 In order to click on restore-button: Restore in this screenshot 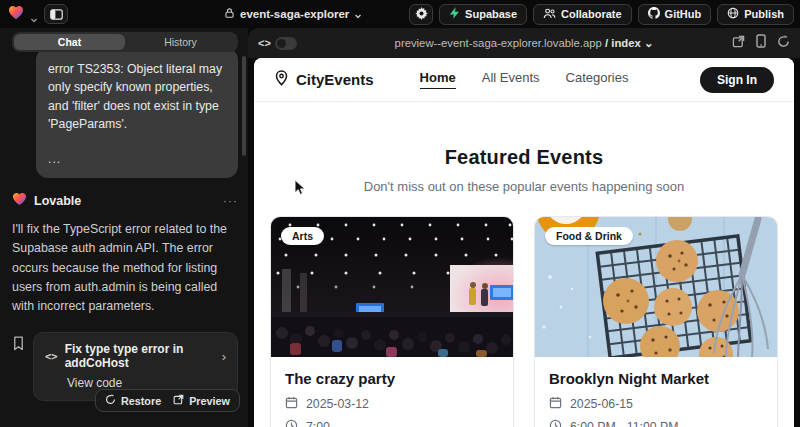, I will do `click(133, 400)`.